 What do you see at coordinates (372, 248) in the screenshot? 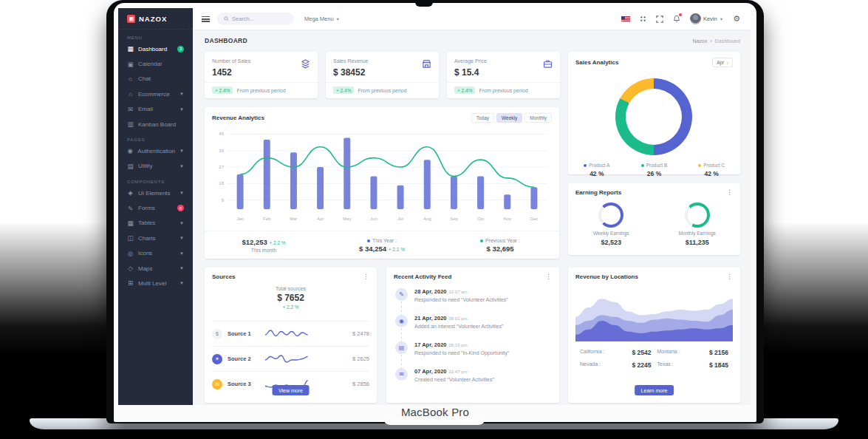
I see `this-year-value: $ 34,254` at bounding box center [372, 248].